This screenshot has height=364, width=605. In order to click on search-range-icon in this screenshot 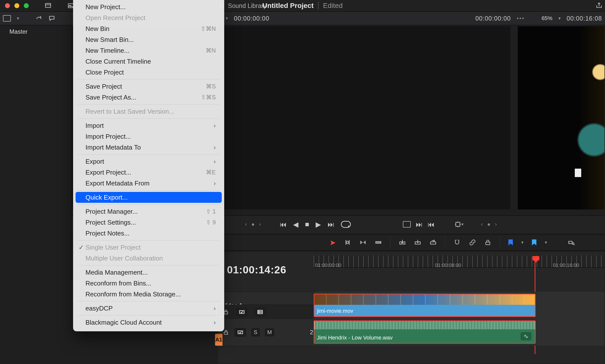, I will do `click(571, 242)`.